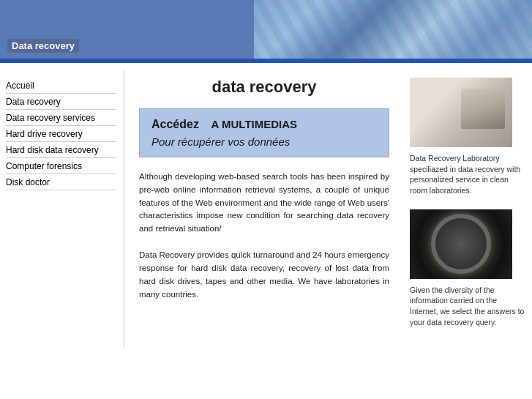  What do you see at coordinates (61, 182) in the screenshot?
I see `sidebar-item-disk-doctor: Disk doctor` at bounding box center [61, 182].